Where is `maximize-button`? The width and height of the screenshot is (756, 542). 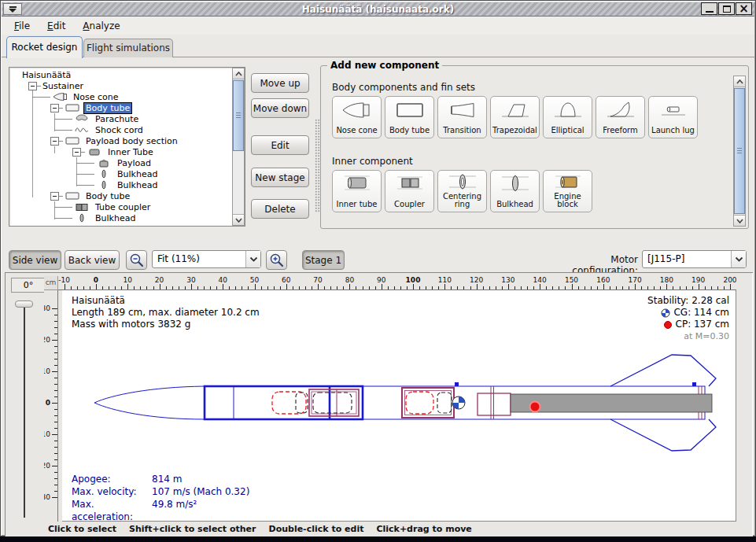
maximize-button is located at coordinates (727, 9).